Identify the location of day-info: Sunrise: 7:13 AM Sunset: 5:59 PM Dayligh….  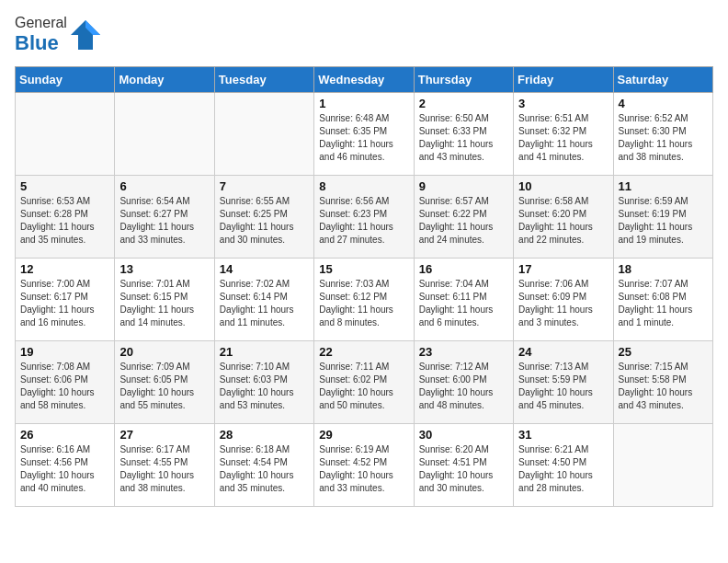
(563, 386).